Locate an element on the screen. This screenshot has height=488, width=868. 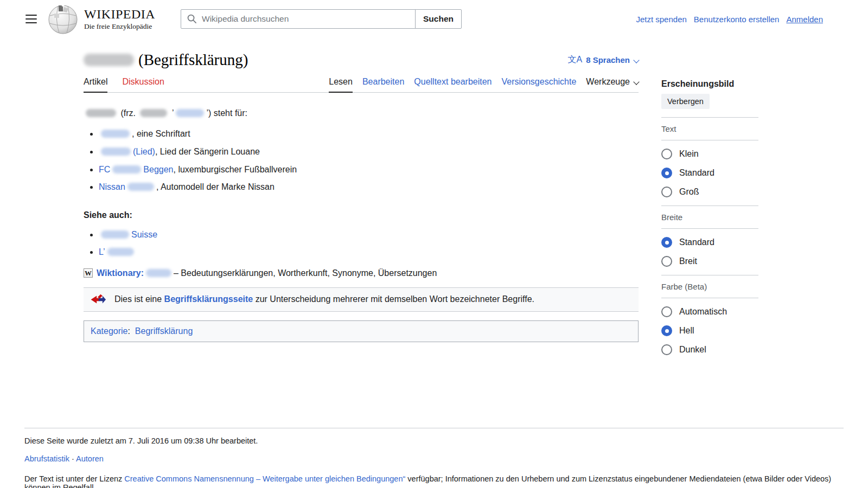
tab-versionsgeschichte: Versionsgeschichte is located at coordinates (539, 85).